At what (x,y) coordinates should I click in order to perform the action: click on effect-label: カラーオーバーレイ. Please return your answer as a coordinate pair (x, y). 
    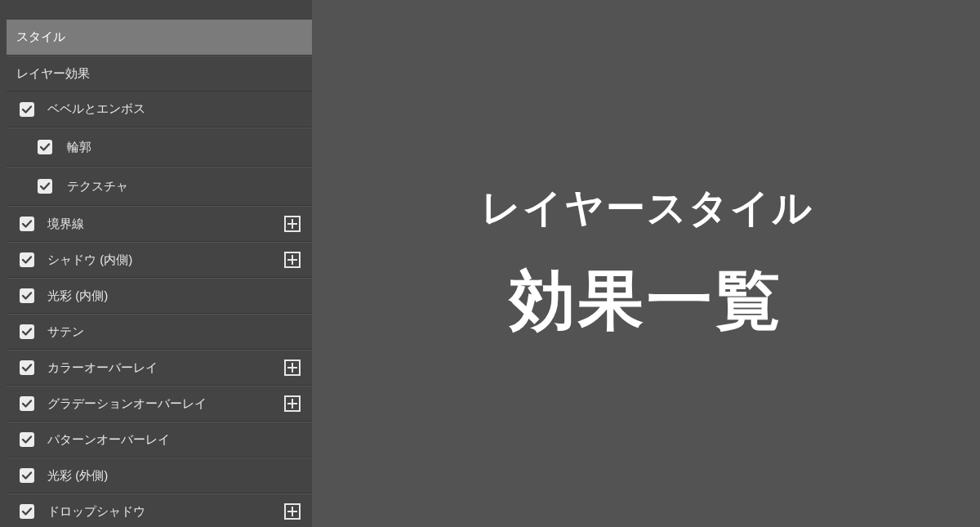
    Looking at the image, I should click on (103, 368).